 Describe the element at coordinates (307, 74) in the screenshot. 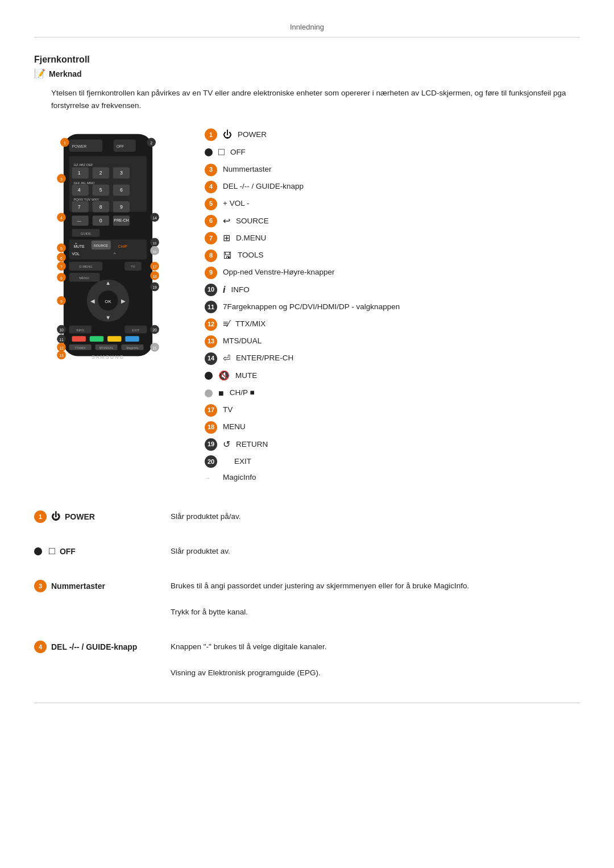

I see `note-box: 📝 Merknad` at that location.